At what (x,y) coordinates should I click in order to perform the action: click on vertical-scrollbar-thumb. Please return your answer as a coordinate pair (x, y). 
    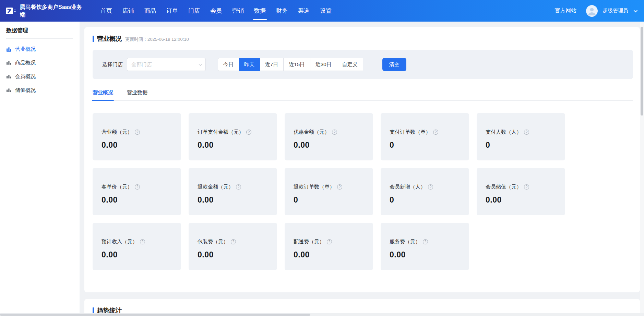
    Looking at the image, I should click on (642, 71).